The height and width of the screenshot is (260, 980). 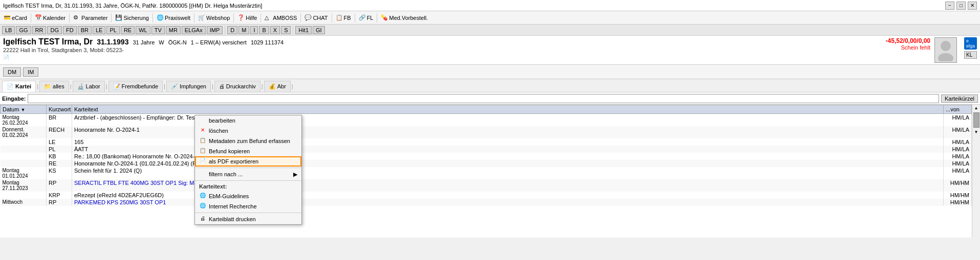 What do you see at coordinates (50, 18) in the screenshot?
I see `toolbar-kalender: 📅 Kalender` at bounding box center [50, 18].